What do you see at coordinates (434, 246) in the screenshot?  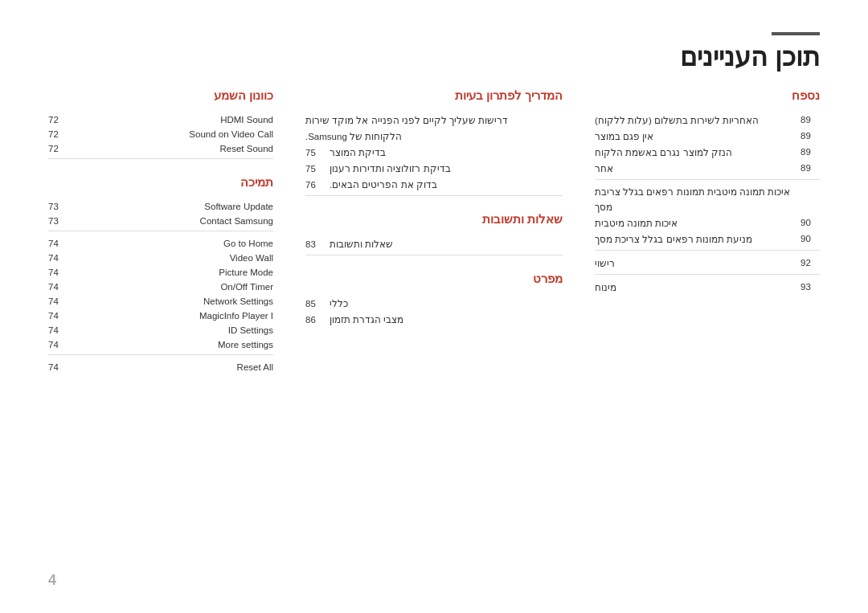 I see `table-row: שאלות ותשובות 83` at bounding box center [434, 246].